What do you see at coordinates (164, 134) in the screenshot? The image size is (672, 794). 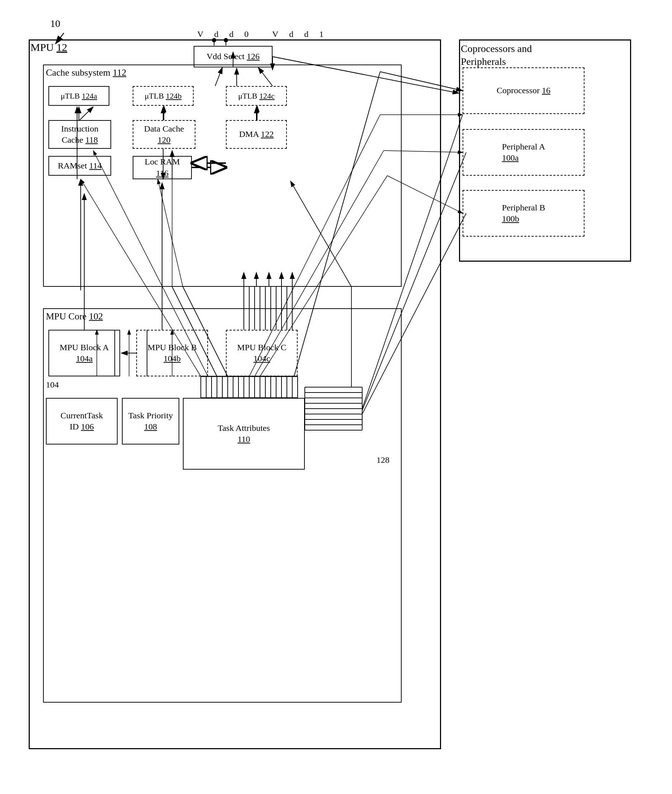 I see `data-cache-label: Data Cache120` at bounding box center [164, 134].